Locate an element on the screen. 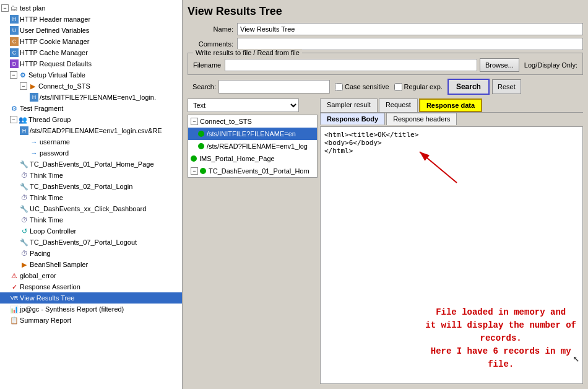  tree-item-think-1: ⏱ Think Time is located at coordinates (91, 175).